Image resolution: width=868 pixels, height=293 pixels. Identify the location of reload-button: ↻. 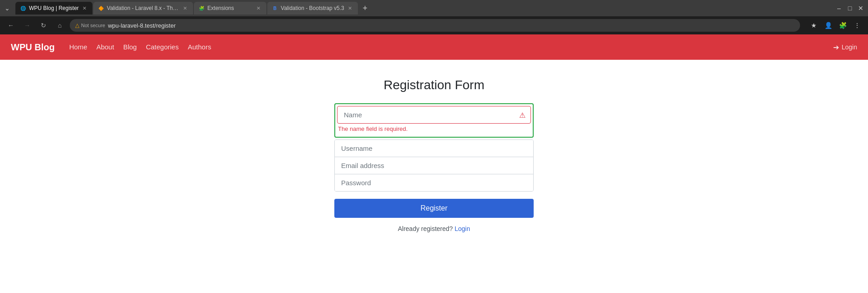
(43, 25).